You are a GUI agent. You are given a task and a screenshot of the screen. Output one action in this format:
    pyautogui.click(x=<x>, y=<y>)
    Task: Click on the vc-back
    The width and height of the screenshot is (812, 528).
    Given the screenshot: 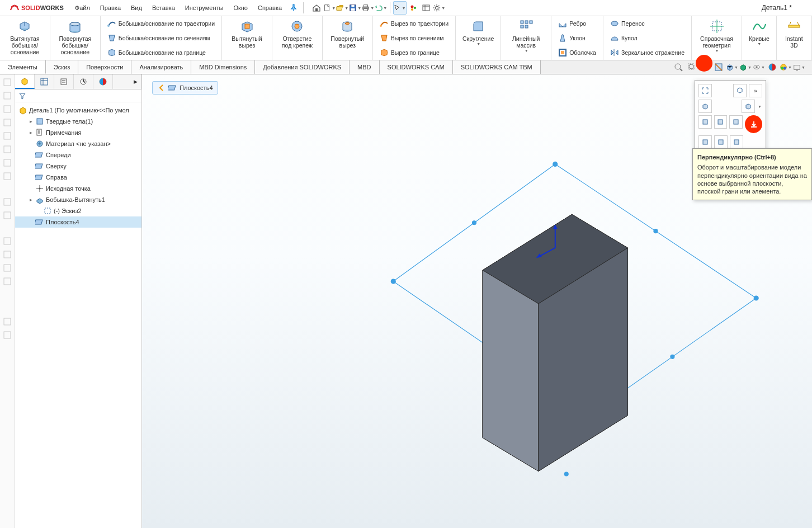 What is the action you would take?
    pyautogui.click(x=721, y=122)
    